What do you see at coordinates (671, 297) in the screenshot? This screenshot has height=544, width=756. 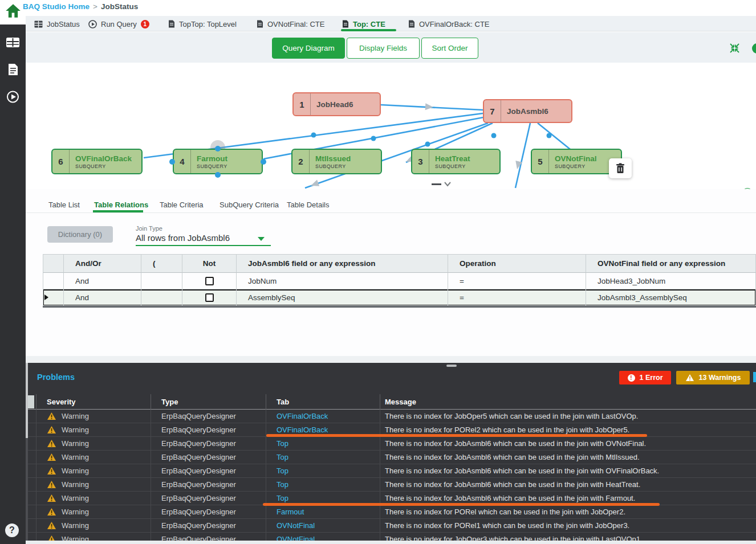 I see `cell-right-field: JobAsmbl3_AssemblySeq` at bounding box center [671, 297].